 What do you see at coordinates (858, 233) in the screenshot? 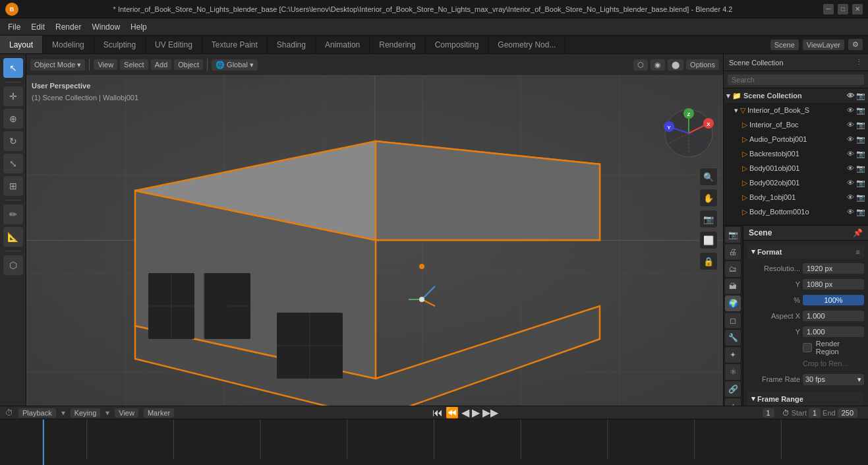
I see `pin-icon: 📌` at bounding box center [858, 233].